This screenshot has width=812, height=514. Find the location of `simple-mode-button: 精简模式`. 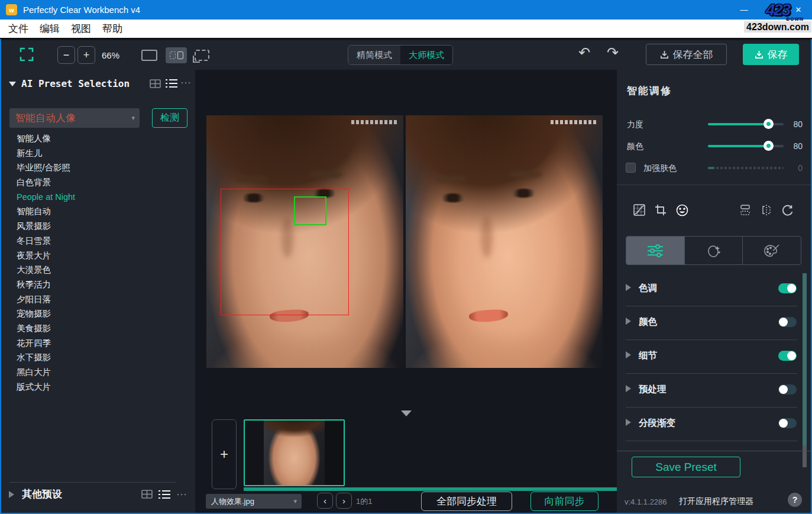

simple-mode-button: 精简模式 is located at coordinates (374, 55).